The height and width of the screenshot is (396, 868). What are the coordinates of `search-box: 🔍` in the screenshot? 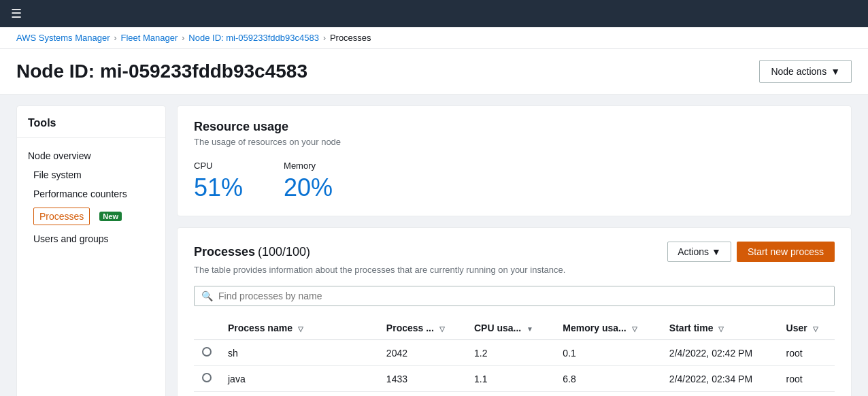 It's located at (514, 296).